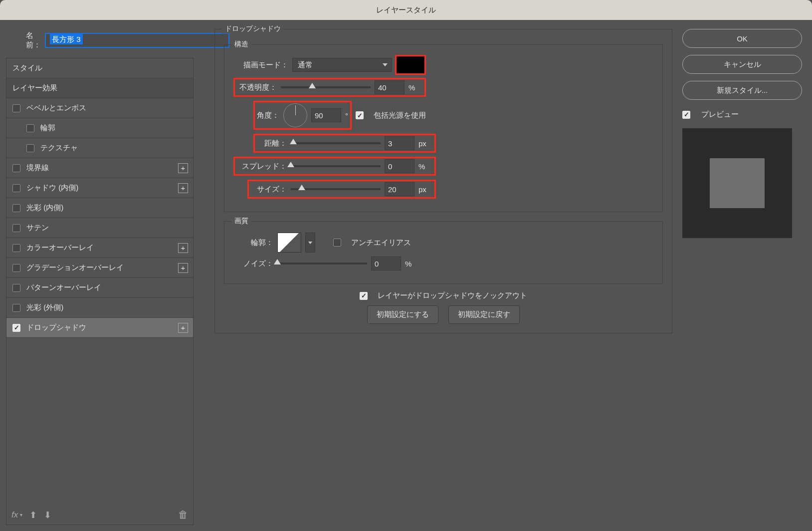 This screenshot has height=531, width=812. Describe the element at coordinates (100, 168) in the screenshot. I see `style-item-stroke: 境界線 +` at that location.